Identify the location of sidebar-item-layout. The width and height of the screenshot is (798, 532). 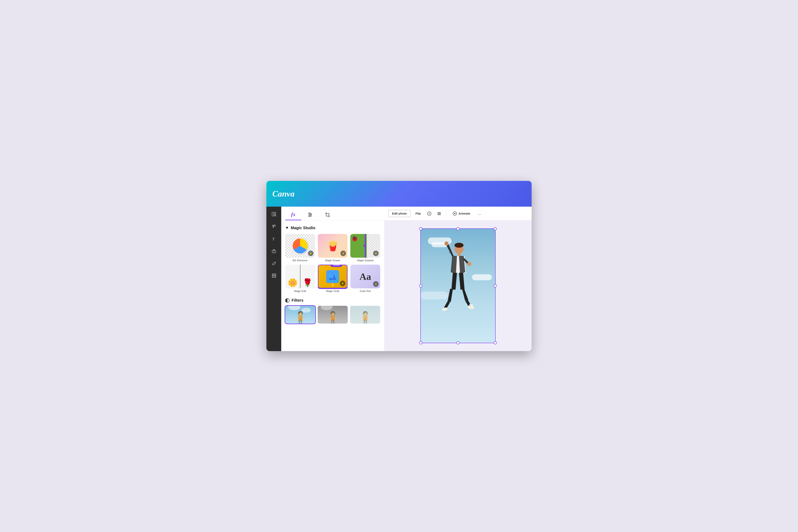
(274, 214).